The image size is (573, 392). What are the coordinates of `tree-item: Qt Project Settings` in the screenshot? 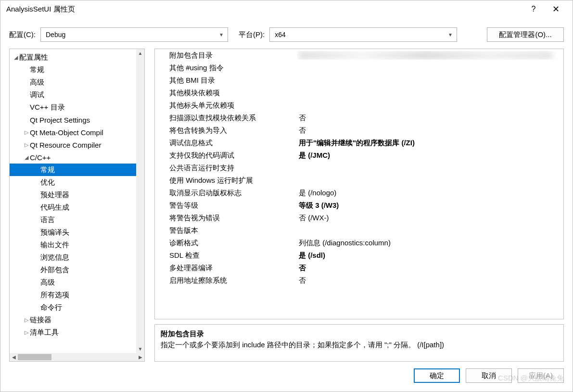 It's located at (77, 120).